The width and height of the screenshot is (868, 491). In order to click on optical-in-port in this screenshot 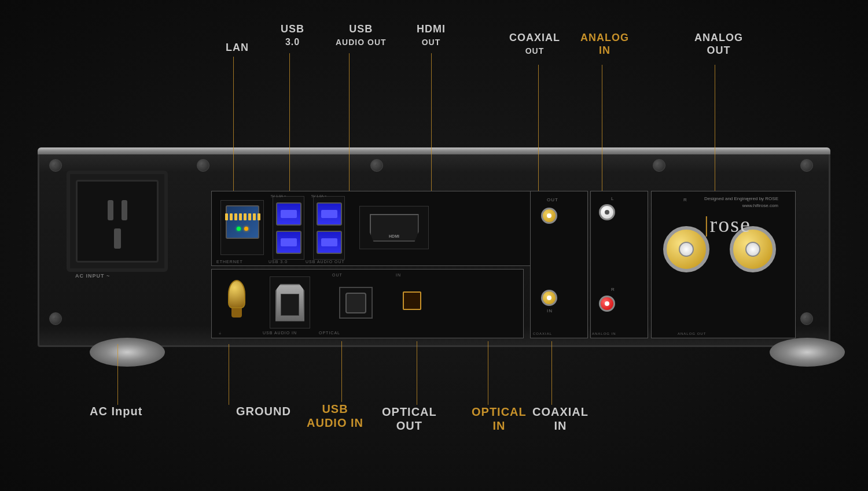, I will do `click(412, 301)`.